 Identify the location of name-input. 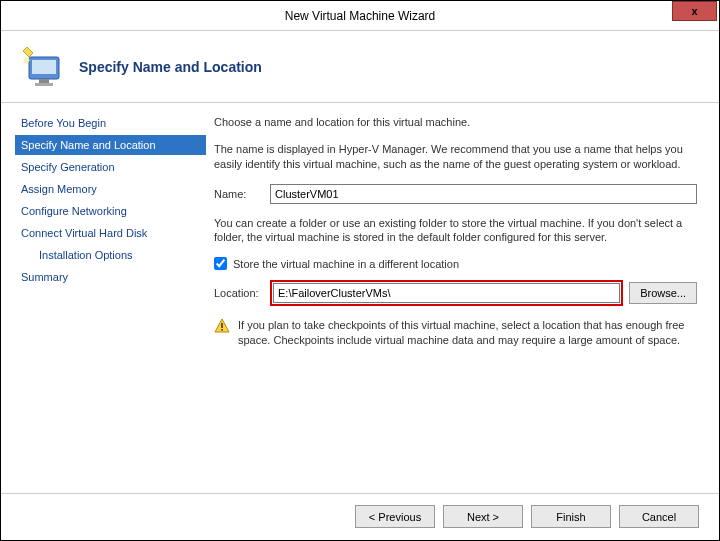
(484, 194).